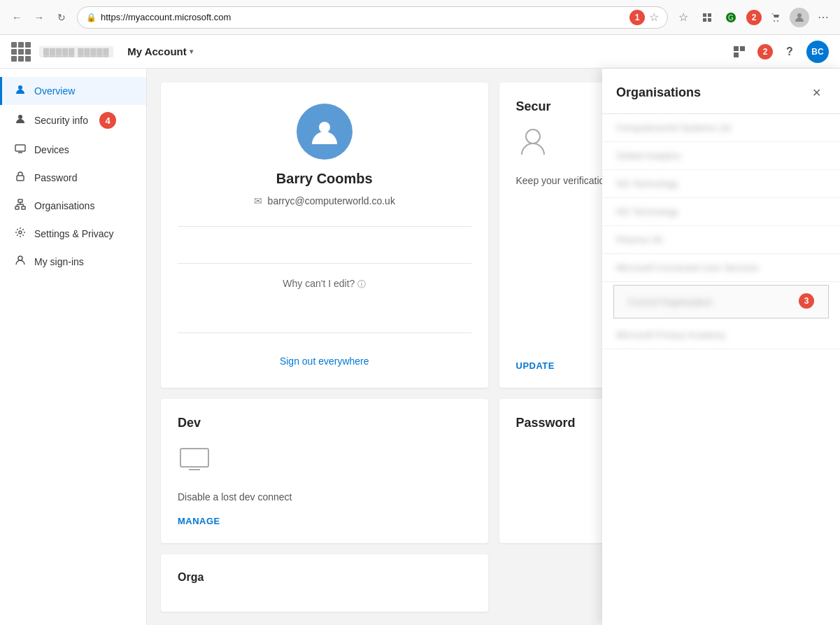 This screenshot has width=840, height=625. I want to click on star-icon: ☆, so click(654, 17).